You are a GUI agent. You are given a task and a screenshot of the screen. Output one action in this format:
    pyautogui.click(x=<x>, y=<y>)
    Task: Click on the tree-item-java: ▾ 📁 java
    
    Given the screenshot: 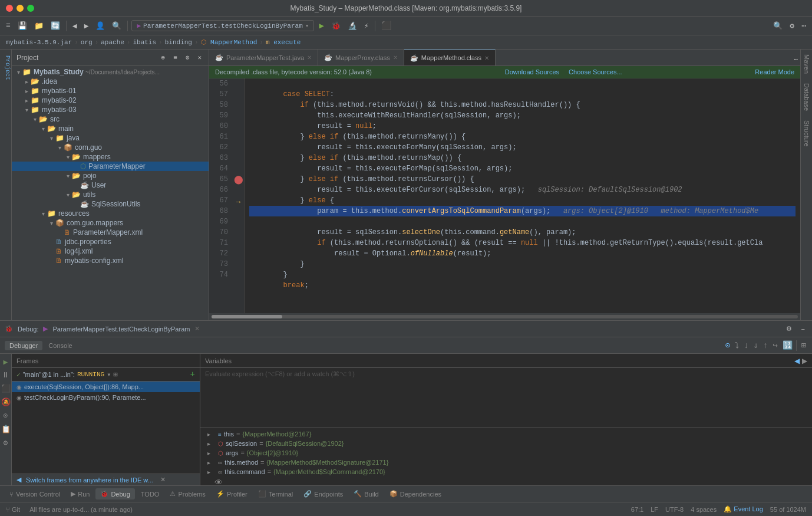 What is the action you would take?
    pyautogui.click(x=110, y=138)
    